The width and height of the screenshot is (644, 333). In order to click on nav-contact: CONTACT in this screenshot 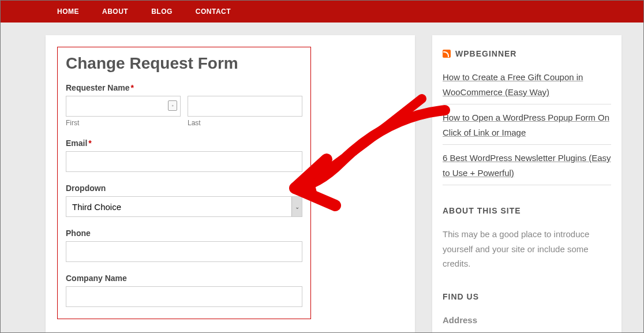, I will do `click(214, 12)`.